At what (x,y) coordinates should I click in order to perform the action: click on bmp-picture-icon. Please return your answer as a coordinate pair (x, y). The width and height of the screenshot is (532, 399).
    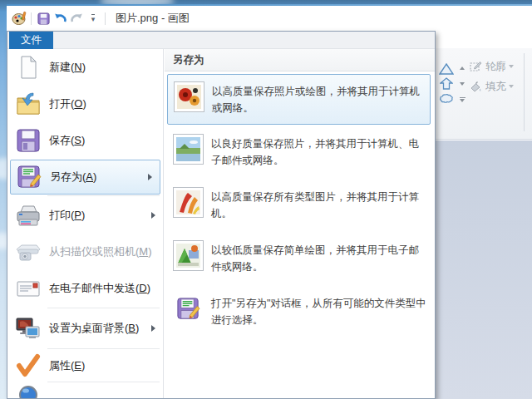
    Looking at the image, I should click on (188, 203).